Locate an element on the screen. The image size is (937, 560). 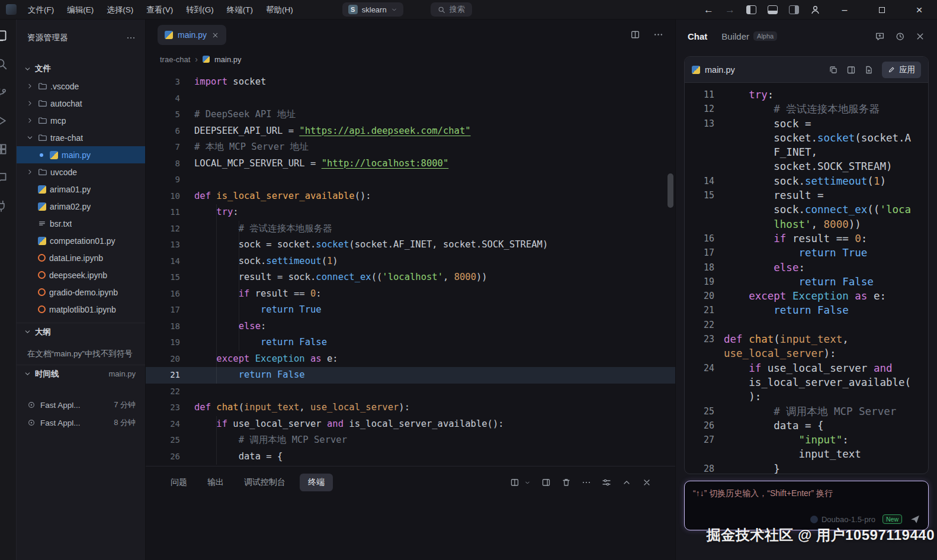
timeline-entry-0: Fast Appl...7 分钟 is located at coordinates (81, 405).